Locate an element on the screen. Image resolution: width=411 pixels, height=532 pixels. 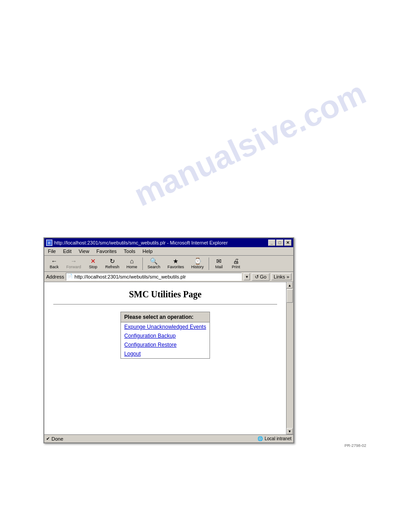
address-label: Address is located at coordinates (55, 277).